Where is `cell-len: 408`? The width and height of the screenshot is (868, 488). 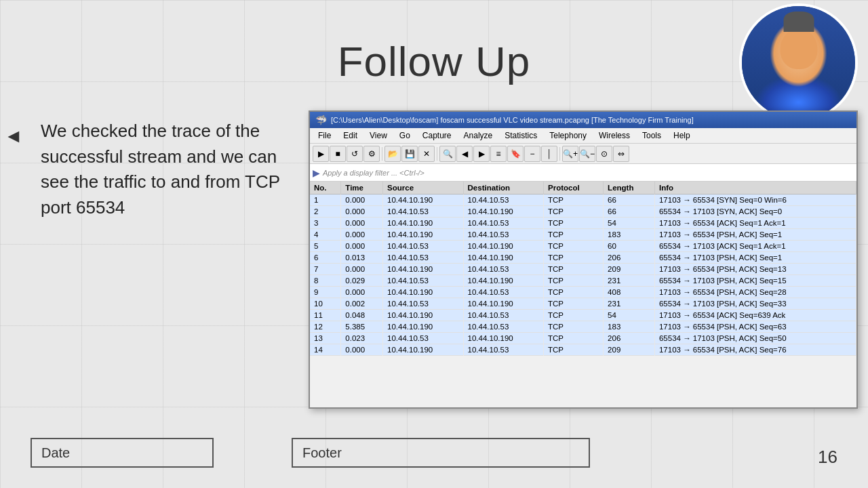
cell-len: 408 is located at coordinates (629, 293).